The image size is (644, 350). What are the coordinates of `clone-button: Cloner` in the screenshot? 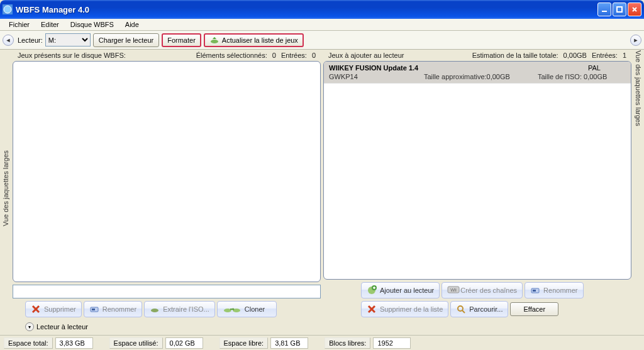 It's located at (247, 309).